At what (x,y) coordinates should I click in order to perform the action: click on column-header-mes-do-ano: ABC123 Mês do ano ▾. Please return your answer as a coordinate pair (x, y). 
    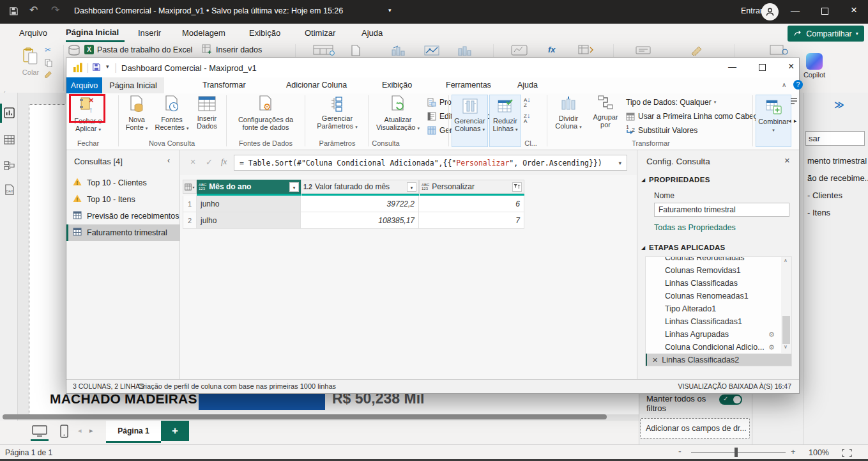
    Looking at the image, I should click on (249, 187).